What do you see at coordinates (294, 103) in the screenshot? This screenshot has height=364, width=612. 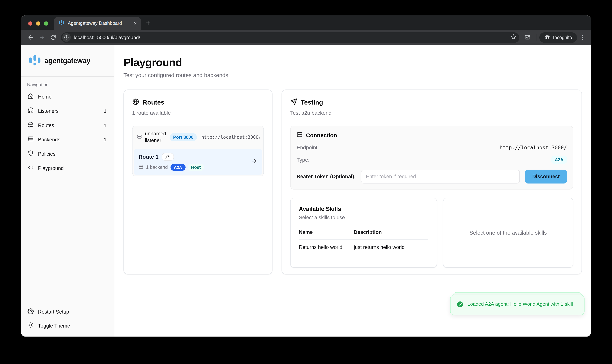 I see `send-icon` at bounding box center [294, 103].